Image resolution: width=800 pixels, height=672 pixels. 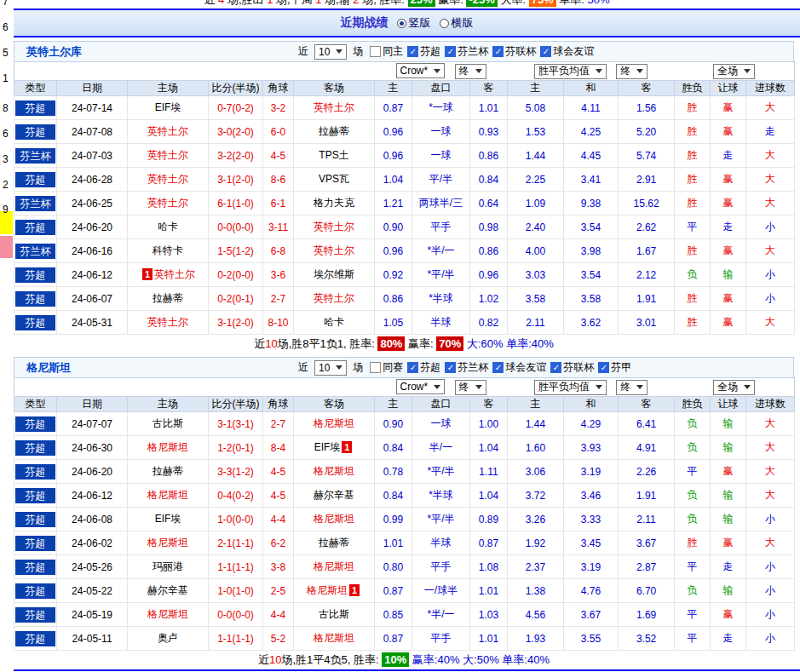 I want to click on home-team: 哈卡, so click(x=168, y=227).